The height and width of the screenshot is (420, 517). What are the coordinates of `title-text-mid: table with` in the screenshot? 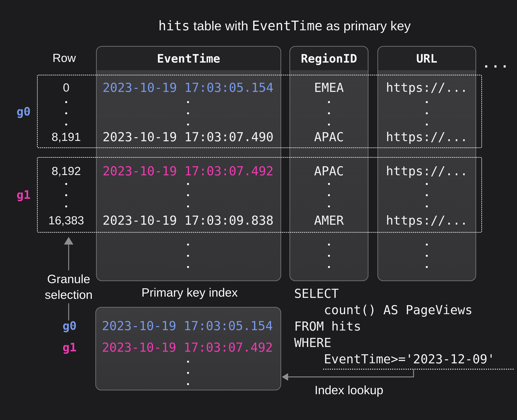 It's located at (221, 26).